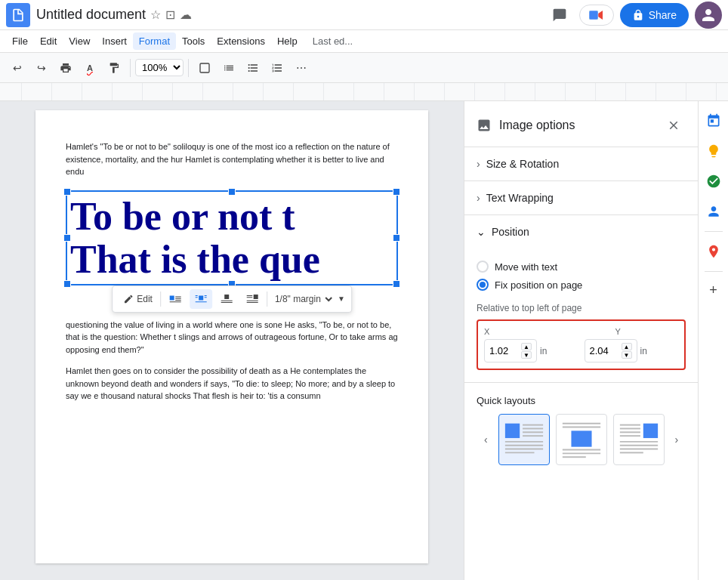 The height and width of the screenshot is (580, 728). I want to click on handle-bottom-left, so click(67, 284).